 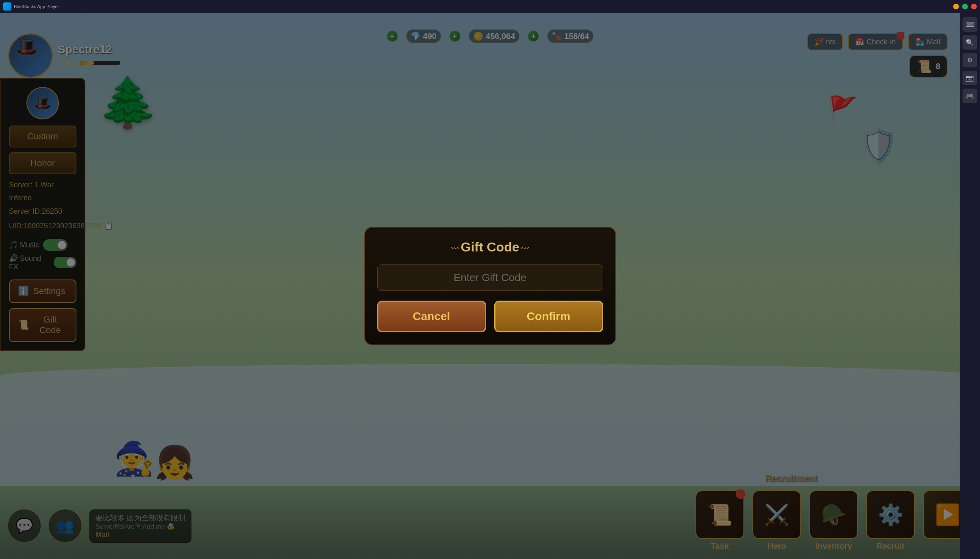 I want to click on maximize-button, so click(x=965, y=6).